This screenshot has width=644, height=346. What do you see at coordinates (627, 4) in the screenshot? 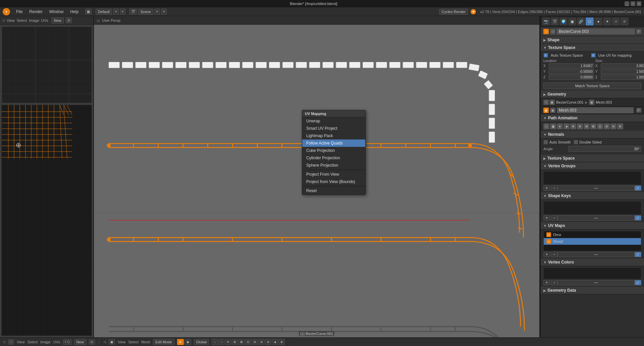
I see `minimize-button: _` at bounding box center [627, 4].